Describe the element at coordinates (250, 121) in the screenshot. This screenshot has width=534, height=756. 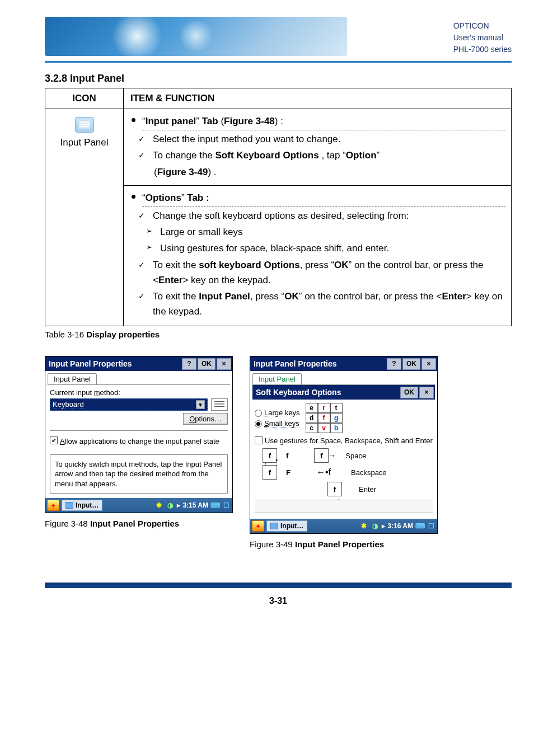
I see `t: Figure 3-48` at that location.